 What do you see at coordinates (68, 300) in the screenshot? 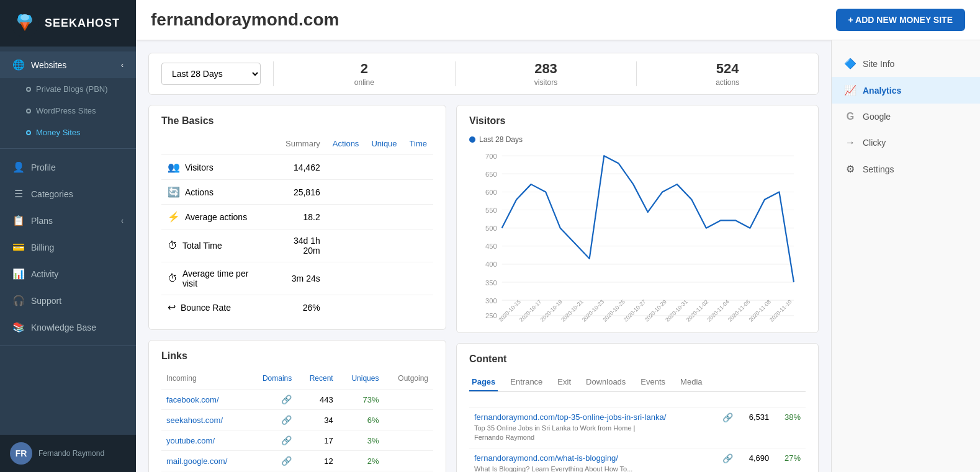
I see `sidebar-item-support: 🎧 Support` at bounding box center [68, 300].